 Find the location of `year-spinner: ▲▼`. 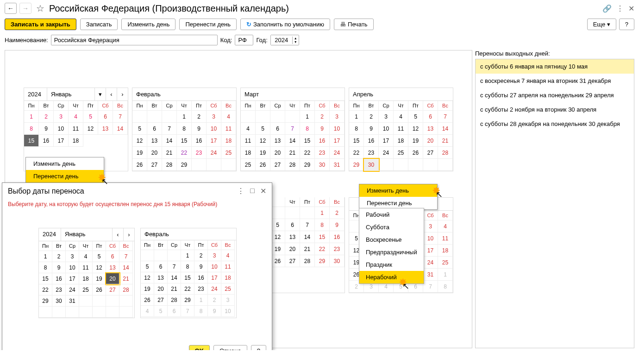

year-spinner: ▲▼ is located at coordinates (285, 40).